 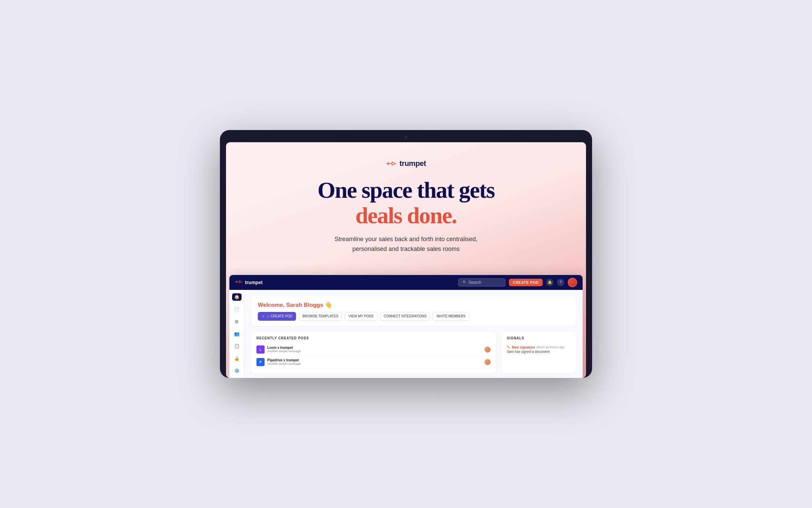 I want to click on app-main-content: Welcome, Sarah Bloggs 👋 ＋ ＋ CREATE POD B…, so click(x=413, y=334).